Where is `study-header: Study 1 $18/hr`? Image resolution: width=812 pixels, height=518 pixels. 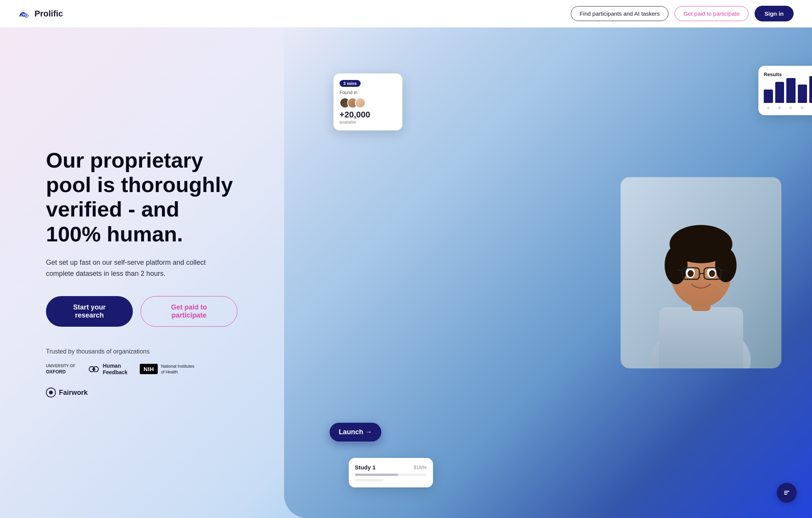
study-header: Study 1 $18/hr is located at coordinates (391, 468).